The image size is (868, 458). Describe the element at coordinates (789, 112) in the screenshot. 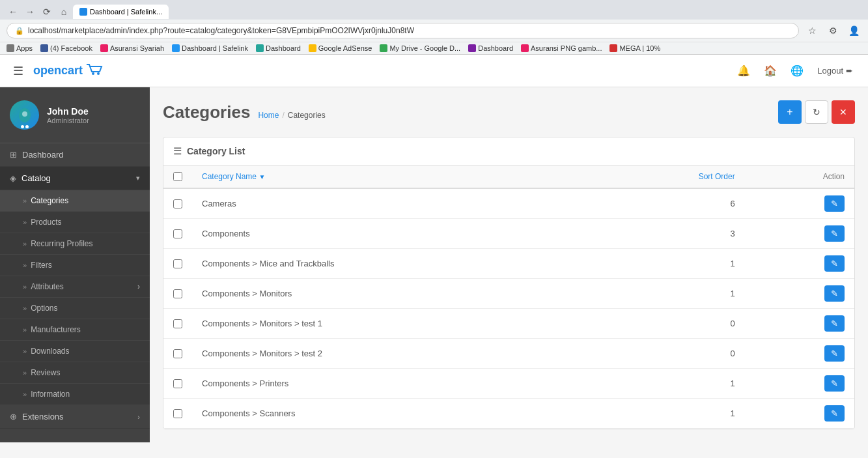

I see `add-icon: +` at that location.